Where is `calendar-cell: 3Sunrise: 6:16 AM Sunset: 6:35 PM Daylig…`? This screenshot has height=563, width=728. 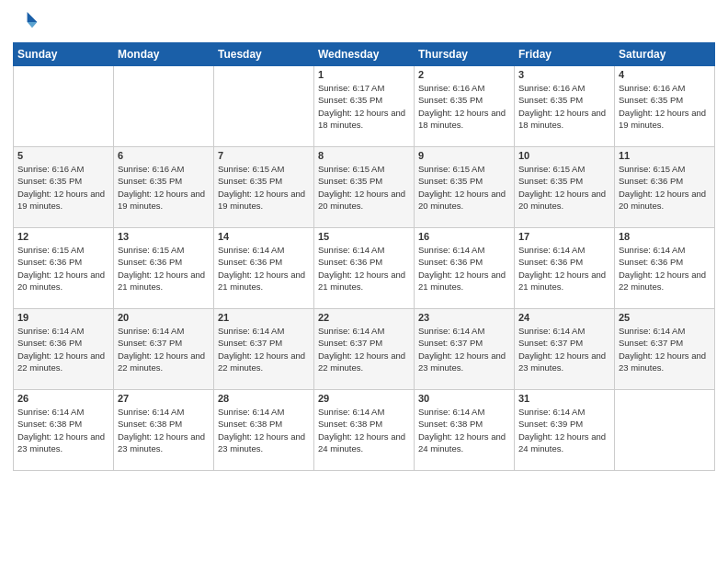 calendar-cell: 3Sunrise: 6:16 AM Sunset: 6:35 PM Daylig… is located at coordinates (564, 107).